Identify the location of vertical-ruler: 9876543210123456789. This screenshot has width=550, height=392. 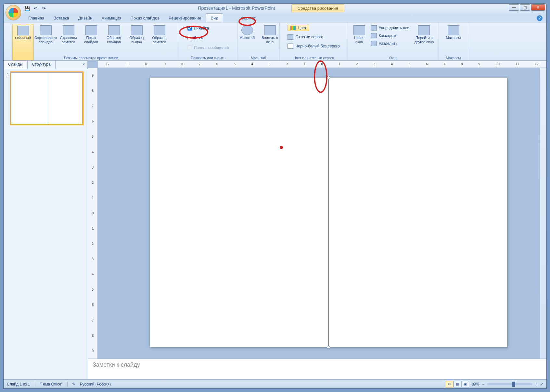
(93, 213).